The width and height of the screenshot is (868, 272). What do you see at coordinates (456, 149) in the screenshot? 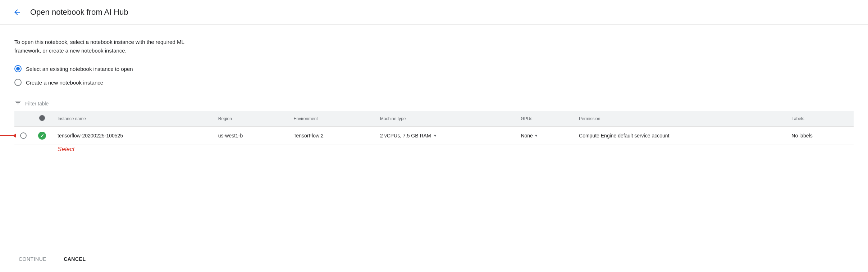
I see `select-label-container: Select` at bounding box center [456, 149].